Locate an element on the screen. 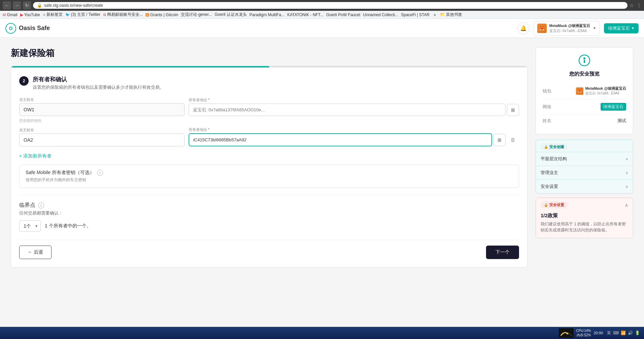 This screenshot has width=644, height=339. threshold-select: 1个 2个 is located at coordinates (30, 226).